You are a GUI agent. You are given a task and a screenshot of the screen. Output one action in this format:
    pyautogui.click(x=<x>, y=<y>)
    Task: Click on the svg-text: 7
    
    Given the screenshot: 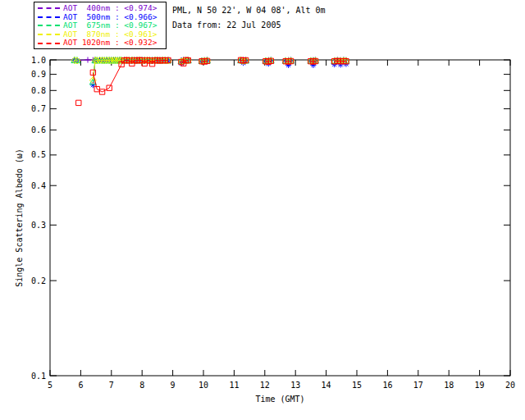 What is the action you would take?
    pyautogui.click(x=112, y=386)
    